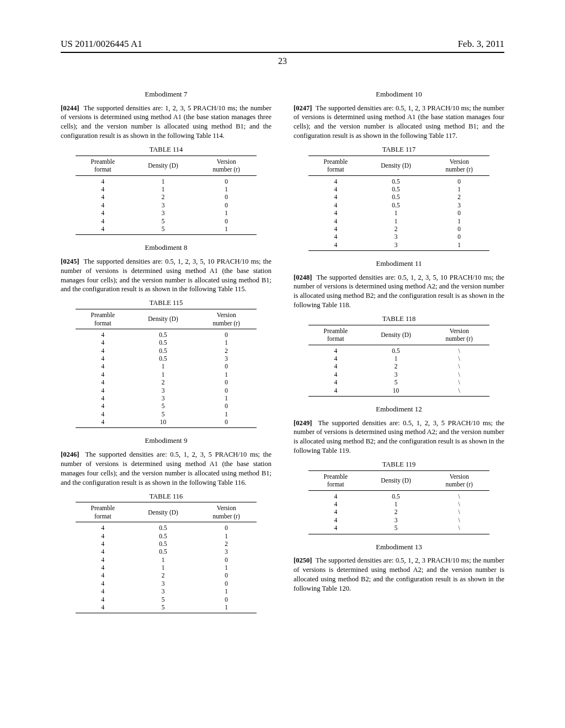 The height and width of the screenshot is (728, 565). I want to click on para-num: [0247], so click(302, 108).